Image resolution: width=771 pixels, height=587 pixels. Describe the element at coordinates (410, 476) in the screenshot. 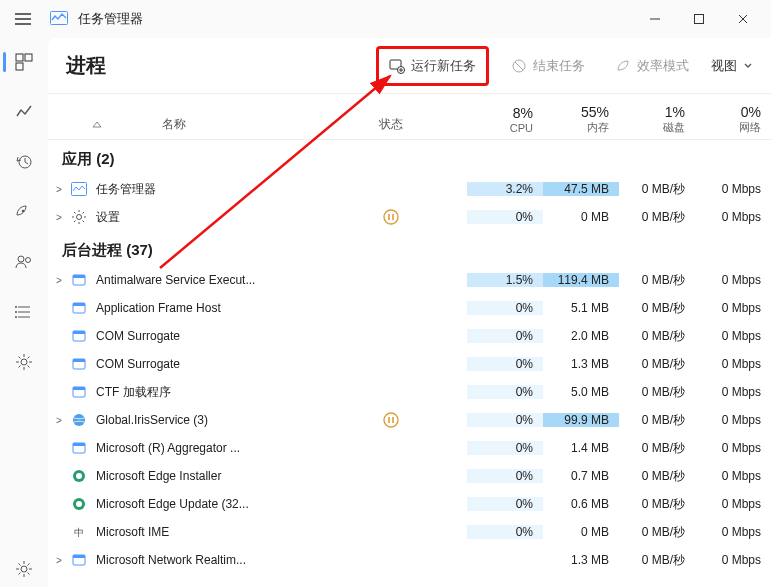

I see `table-row: Microsoft Edge Installer0%0.7 MB0 MB/秒0 …` at that location.